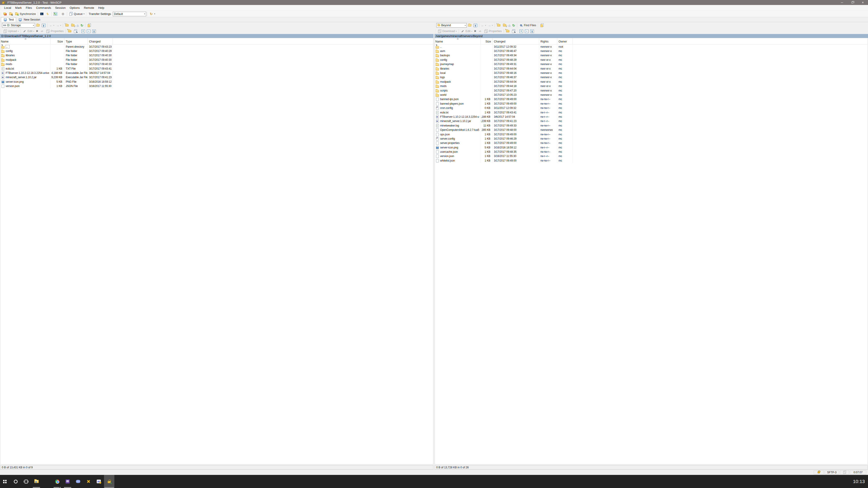 The image size is (868, 488). What do you see at coordinates (651, 160) in the screenshot?
I see `file-row: whitelist.json 1 KB 3/17/2017 09:49:00 r…` at bounding box center [651, 160].